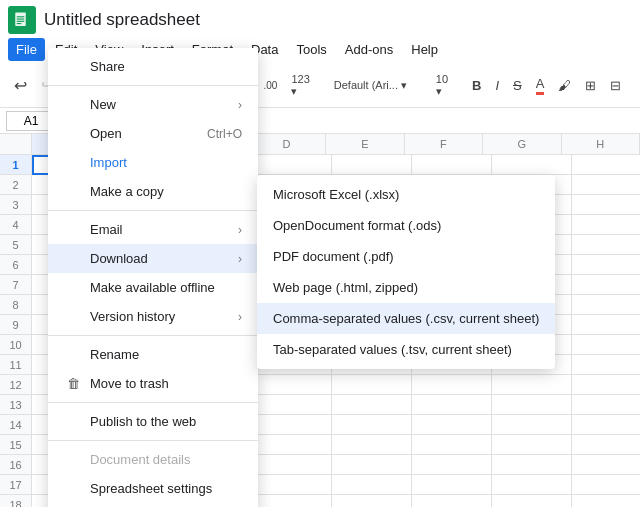 The height and width of the screenshot is (507, 640). What do you see at coordinates (590, 86) in the screenshot?
I see `borders-button: ⊞` at bounding box center [590, 86].